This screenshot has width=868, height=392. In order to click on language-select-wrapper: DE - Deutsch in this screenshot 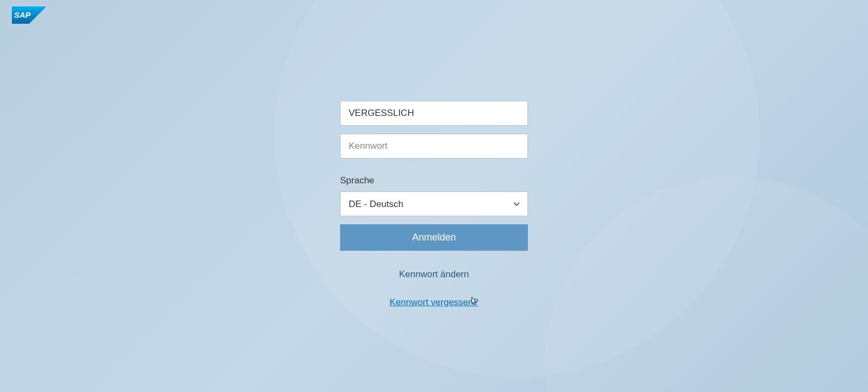, I will do `click(434, 204)`.